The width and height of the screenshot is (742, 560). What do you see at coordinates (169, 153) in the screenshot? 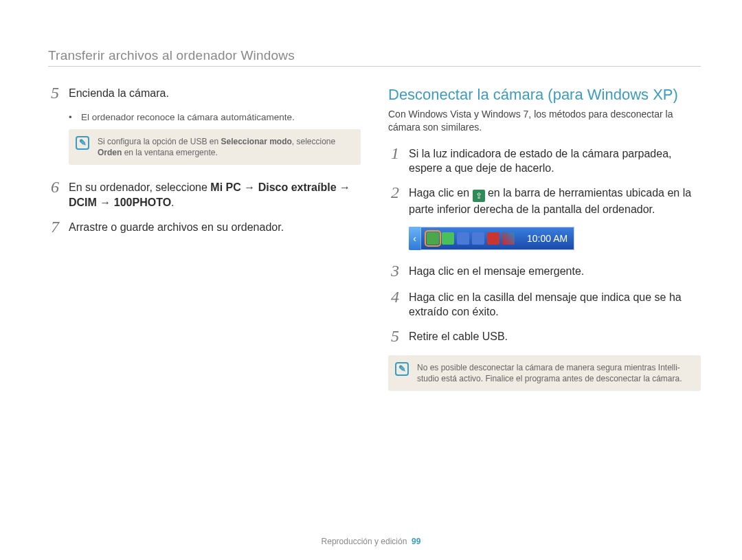
I see `note-text-c: en la ventana emergente.` at bounding box center [169, 153].